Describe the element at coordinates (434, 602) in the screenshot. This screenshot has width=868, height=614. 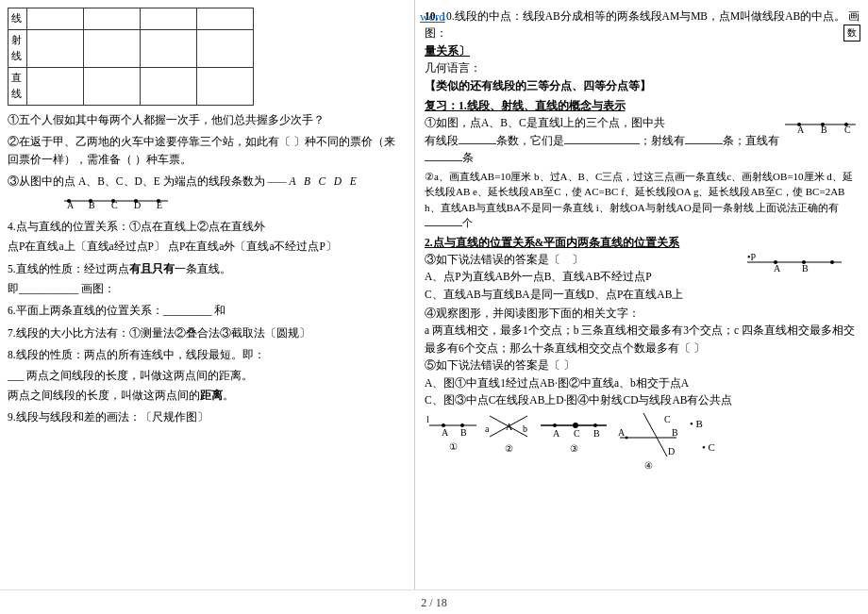
I see `page-footer: 2 / 18` at that location.